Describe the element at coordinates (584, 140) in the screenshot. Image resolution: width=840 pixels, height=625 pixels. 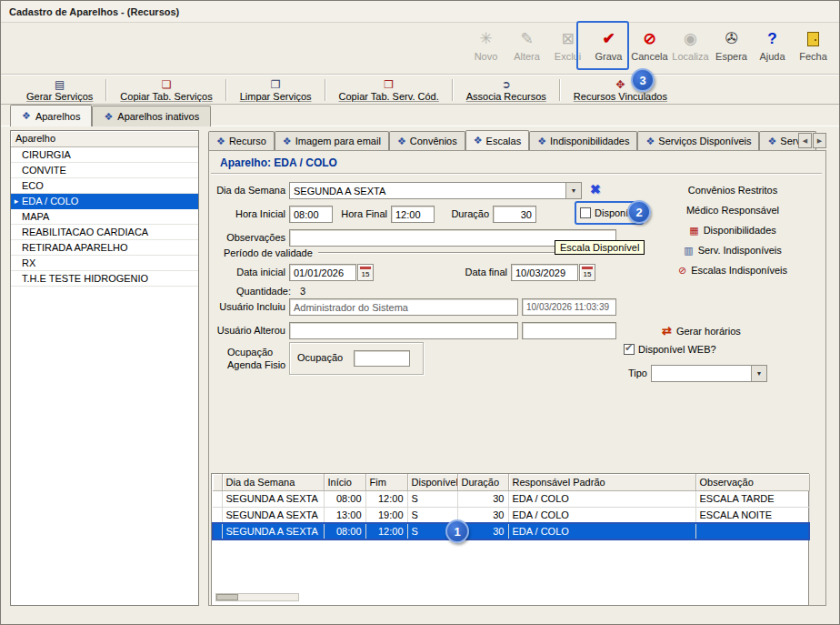
I see `detail-tab-indisponibilidades: ❖Indisponibilidades` at that location.